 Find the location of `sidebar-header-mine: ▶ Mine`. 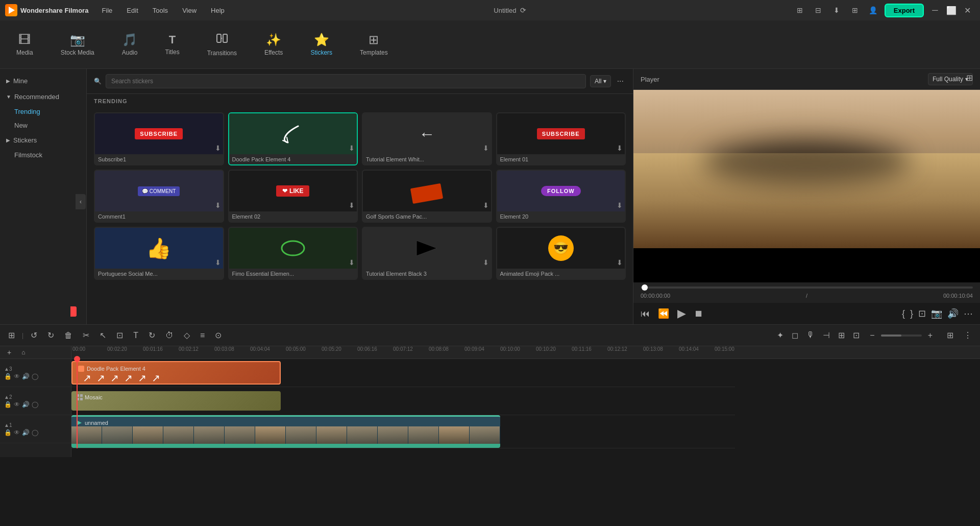

sidebar-header-mine: ▶ Mine is located at coordinates (43, 81).